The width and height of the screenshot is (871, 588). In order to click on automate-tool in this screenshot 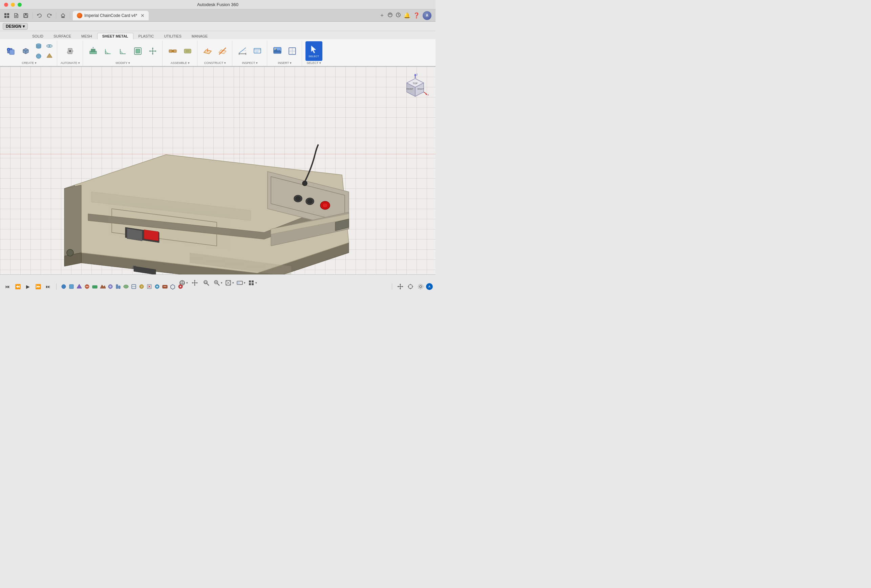, I will do `click(70, 51)`.